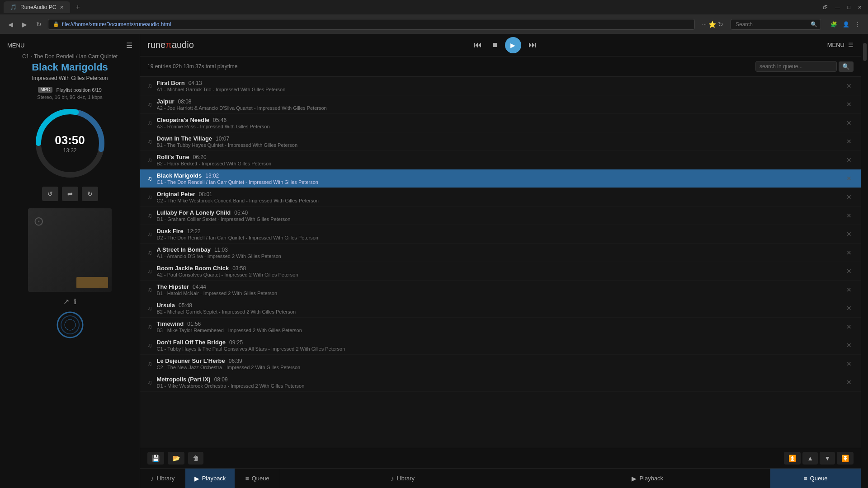 This screenshot has width=868, height=488. Describe the element at coordinates (827, 458) in the screenshot. I see `queue-down-btn: ▼` at that location.